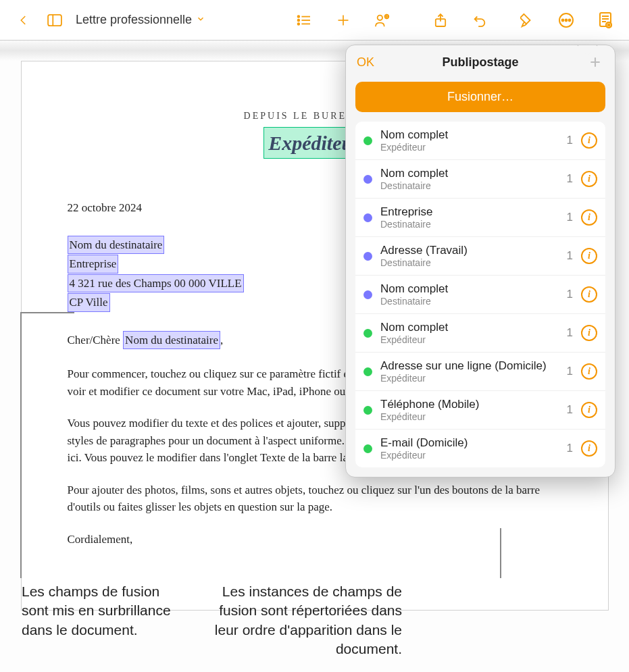 Image resolution: width=629 pixels, height=672 pixels. Describe the element at coordinates (470, 212) in the screenshot. I see `field-name: Entreprise` at that location.